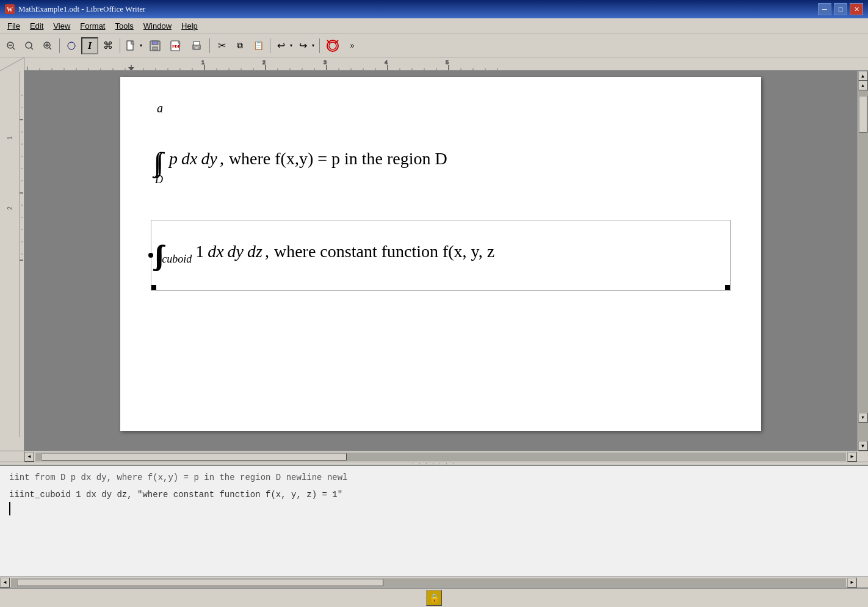 This screenshot has width=868, height=607. What do you see at coordinates (156, 255) in the screenshot?
I see `triple-integral-symbol: ∫∫∫` at bounding box center [156, 255].